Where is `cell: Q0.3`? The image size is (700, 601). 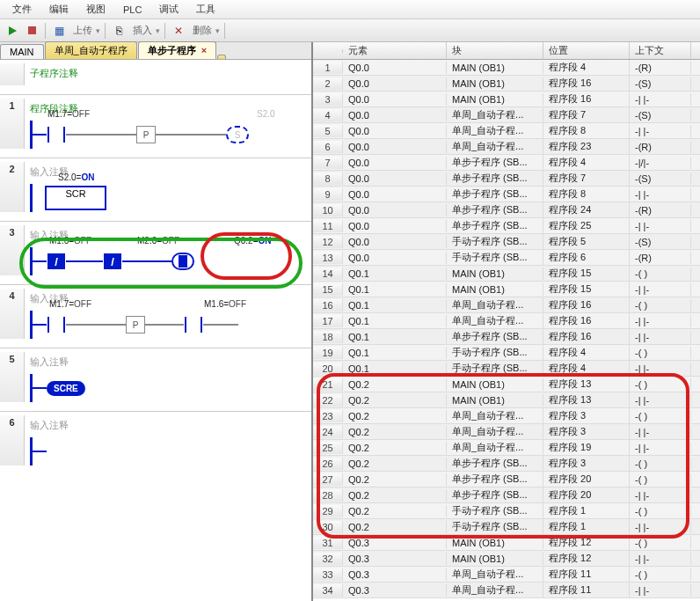 cell: Q0.3 is located at coordinates (395, 590).